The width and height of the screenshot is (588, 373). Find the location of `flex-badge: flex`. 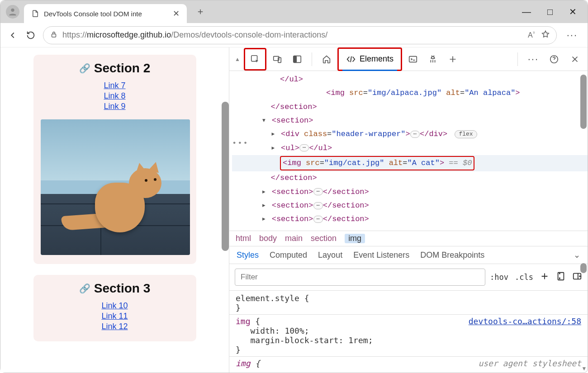

flex-badge: flex is located at coordinates (466, 134).